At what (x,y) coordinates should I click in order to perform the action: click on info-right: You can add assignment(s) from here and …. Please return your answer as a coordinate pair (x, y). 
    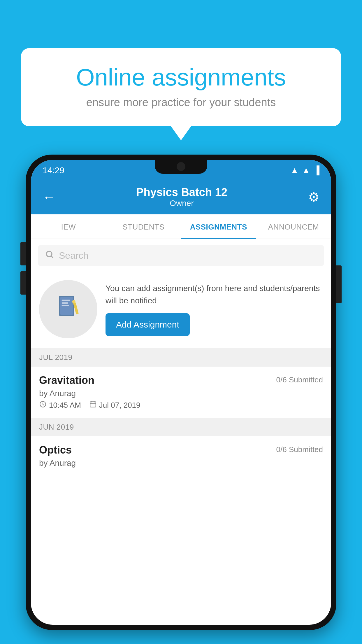
    Looking at the image, I should click on (214, 309).